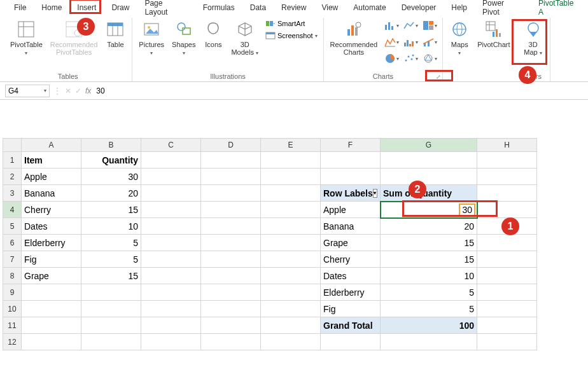  Describe the element at coordinates (171, 276) in the screenshot. I see `cell-C8` at that location.